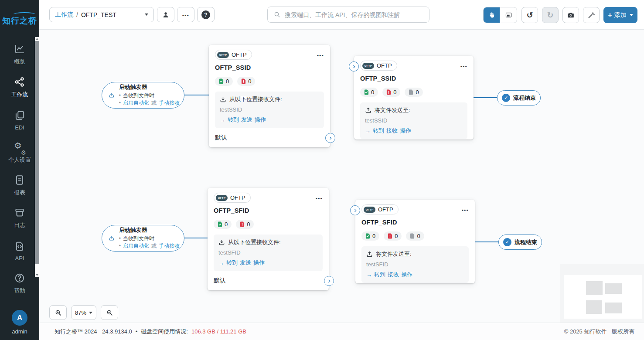 The height and width of the screenshot is (340, 644). I want to click on sidebar-item-label: 工作流, so click(20, 95).